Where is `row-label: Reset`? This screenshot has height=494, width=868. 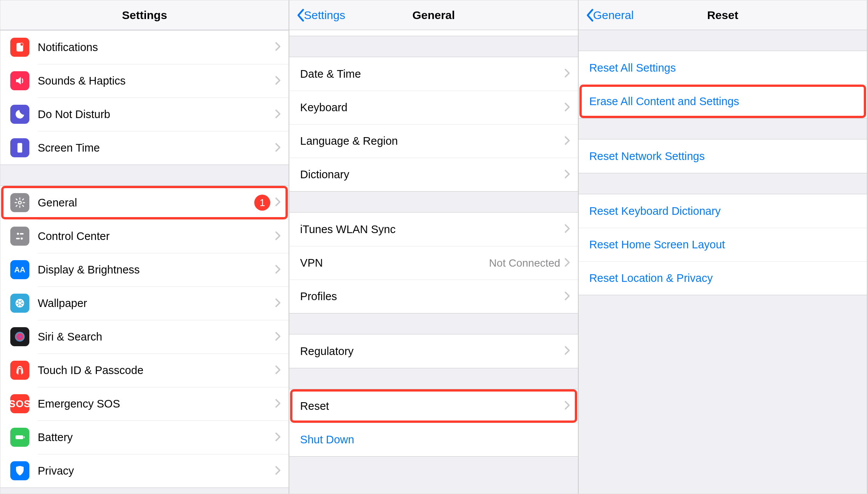 row-label: Reset is located at coordinates (432, 406).